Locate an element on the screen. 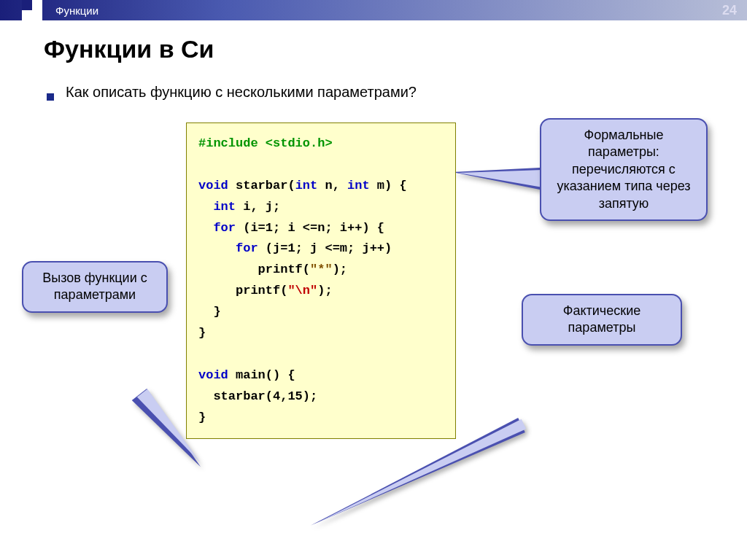  bullet-square-icon is located at coordinates (50, 97).